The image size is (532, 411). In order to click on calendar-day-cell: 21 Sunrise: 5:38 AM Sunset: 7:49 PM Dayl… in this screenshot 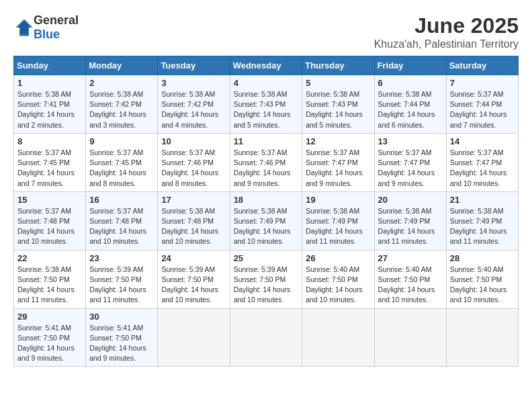, I will do `click(482, 220)`.